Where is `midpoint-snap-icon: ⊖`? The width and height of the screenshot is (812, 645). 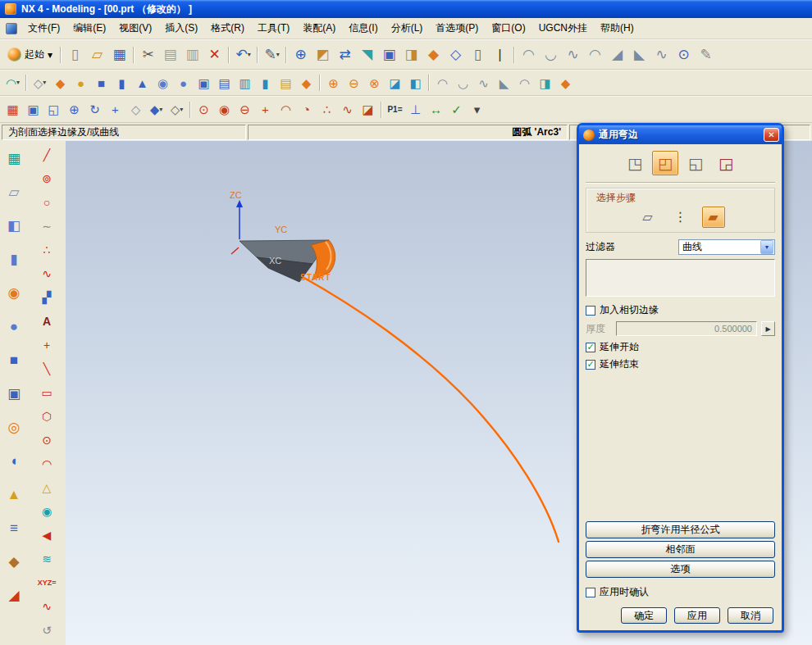 midpoint-snap-icon: ⊖ is located at coordinates (244, 110).